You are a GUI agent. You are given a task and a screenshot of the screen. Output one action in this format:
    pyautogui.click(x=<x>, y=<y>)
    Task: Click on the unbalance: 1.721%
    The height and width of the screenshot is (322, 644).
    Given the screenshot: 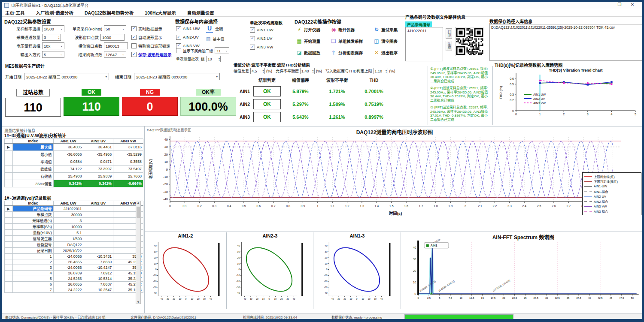 What is the action you would take?
    pyautogui.click(x=337, y=91)
    